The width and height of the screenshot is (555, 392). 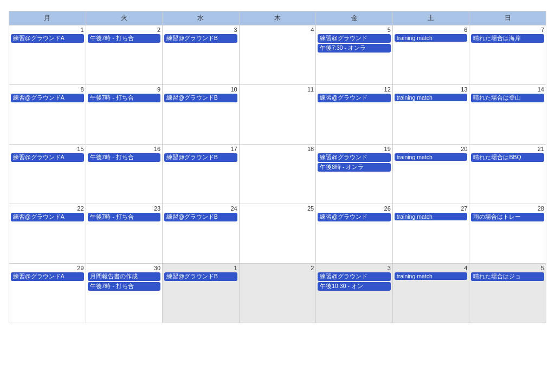 I want to click on calendar-event: 晴れた場合は海岸, so click(x=507, y=38).